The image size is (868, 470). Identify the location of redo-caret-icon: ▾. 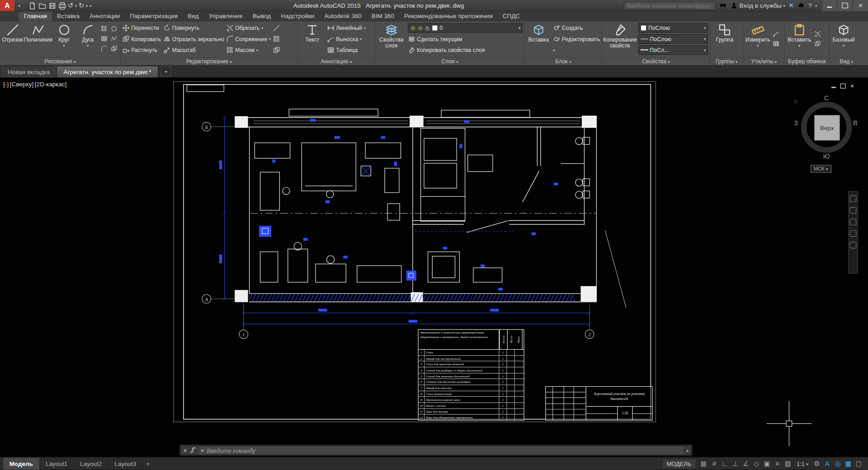
(87, 5).